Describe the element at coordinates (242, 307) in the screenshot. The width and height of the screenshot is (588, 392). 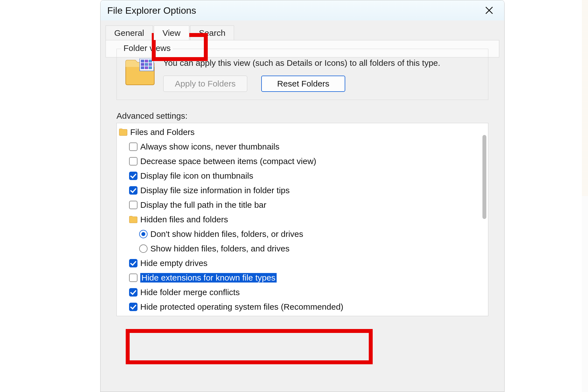
I see `tree-row-label: Hide protected operating system files (R…` at that location.